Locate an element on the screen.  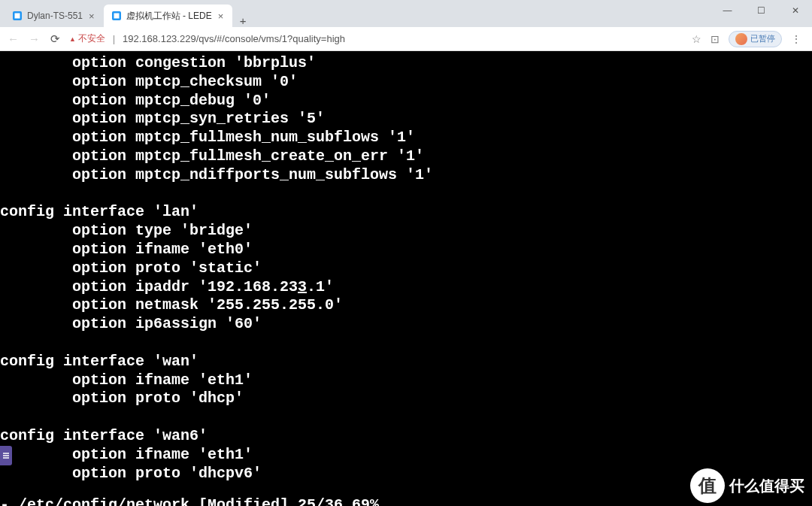
terminal-line: option mptcp_ndiffports_num_subflows '1' is located at coordinates (406, 176).